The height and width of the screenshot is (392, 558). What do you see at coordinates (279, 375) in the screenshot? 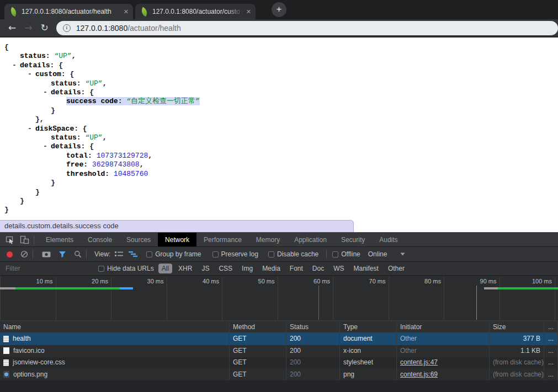
I see `network-request-row: options.pngGET200pngcontent.js:69(from d…` at bounding box center [279, 375].